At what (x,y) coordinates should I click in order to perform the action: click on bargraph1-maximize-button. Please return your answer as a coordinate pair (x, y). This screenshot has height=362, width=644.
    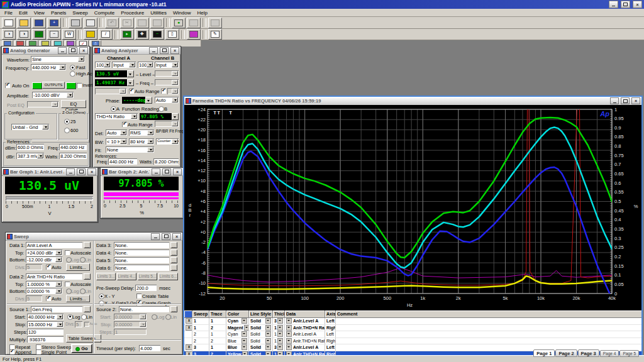
    Looking at the image, I should click on (81, 172).